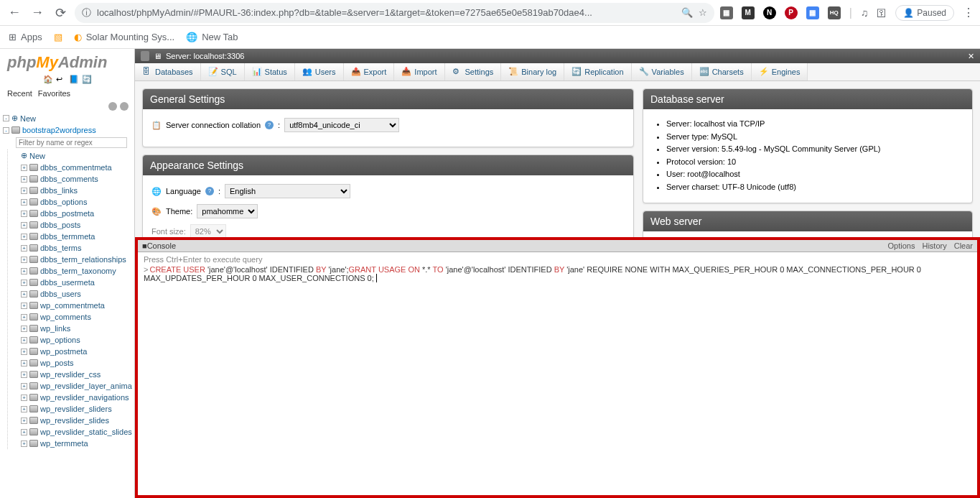  What do you see at coordinates (934, 246) in the screenshot?
I see `console-history-link: History` at bounding box center [934, 246].